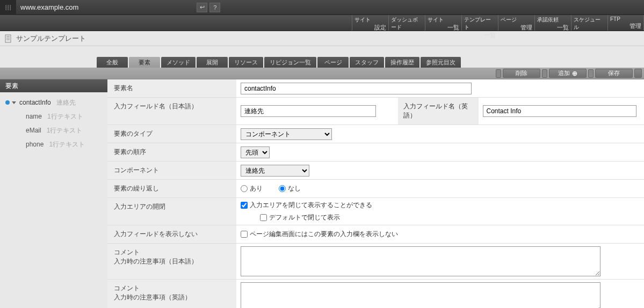  Describe the element at coordinates (614, 73) in the screenshot. I see `save-button: 保存` at that location.